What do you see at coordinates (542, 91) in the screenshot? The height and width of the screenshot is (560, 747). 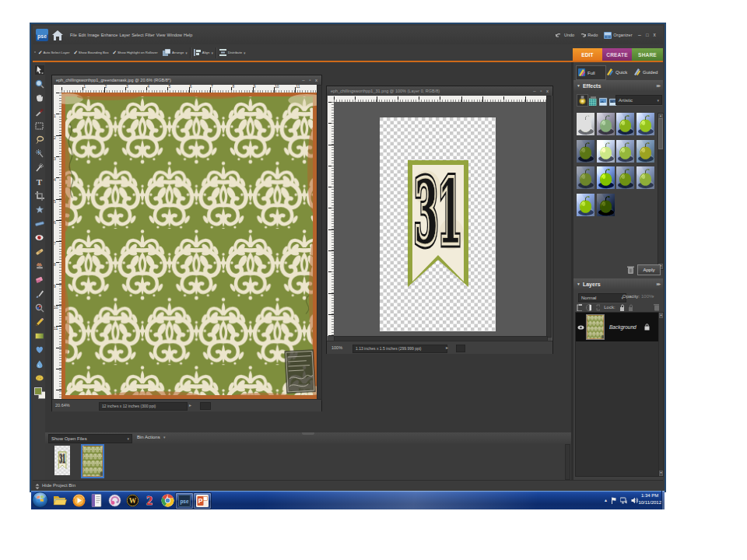 I see `doc2-window-buttons: – ▫ x` at bounding box center [542, 91].